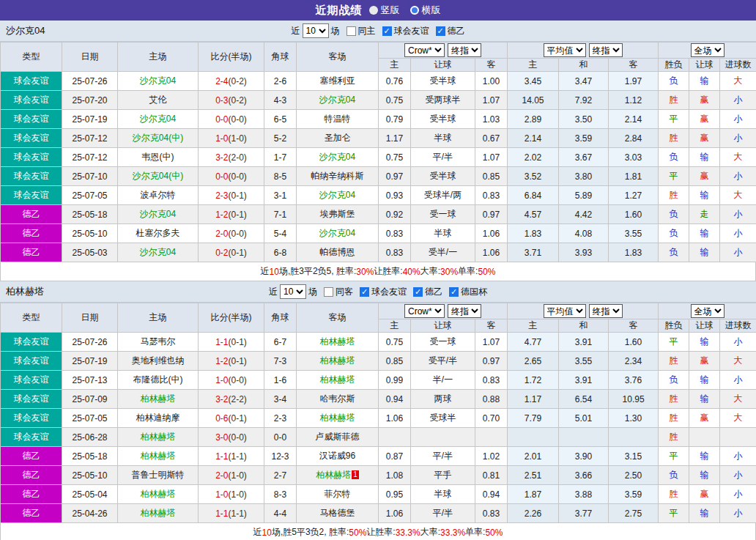 The image size is (756, 540). Describe the element at coordinates (158, 196) in the screenshot. I see `home-team-cell: 波卓尔特` at that location.